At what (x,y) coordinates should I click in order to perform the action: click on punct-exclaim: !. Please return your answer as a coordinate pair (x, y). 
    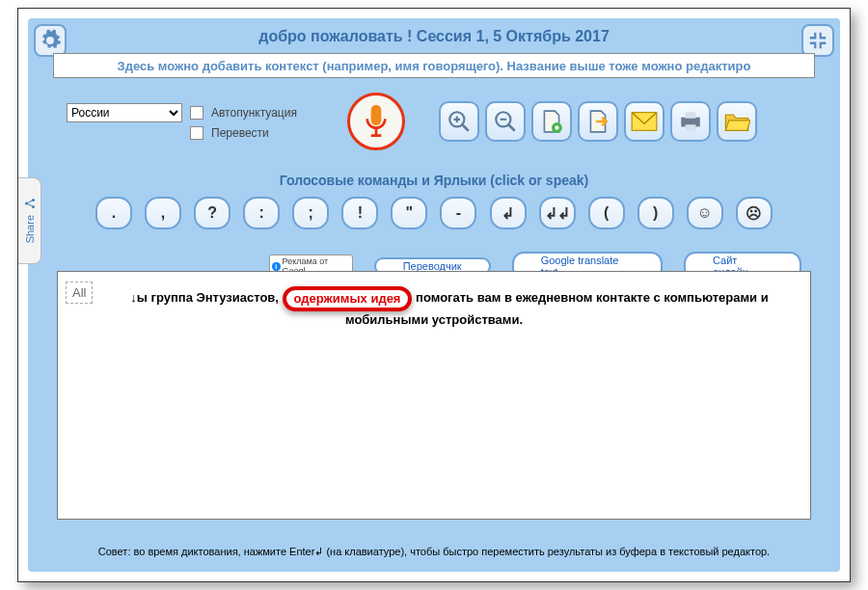
    Looking at the image, I should click on (360, 213).